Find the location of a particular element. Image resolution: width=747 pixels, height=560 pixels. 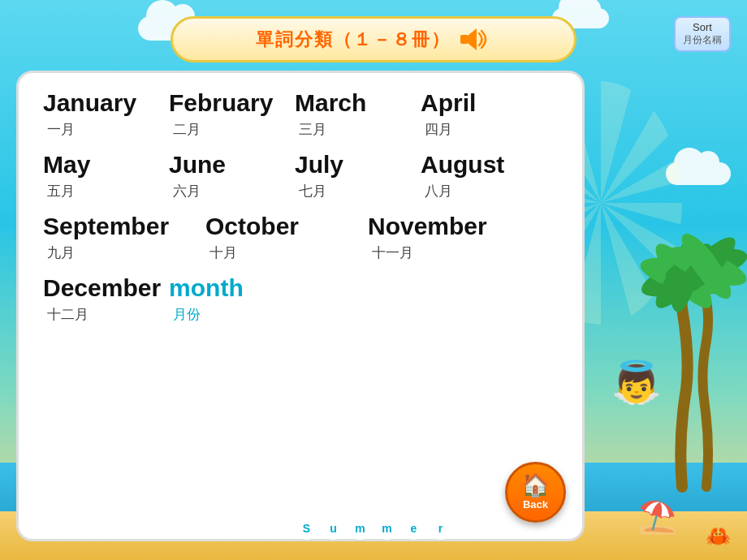

month-en-july: July is located at coordinates (357, 165).